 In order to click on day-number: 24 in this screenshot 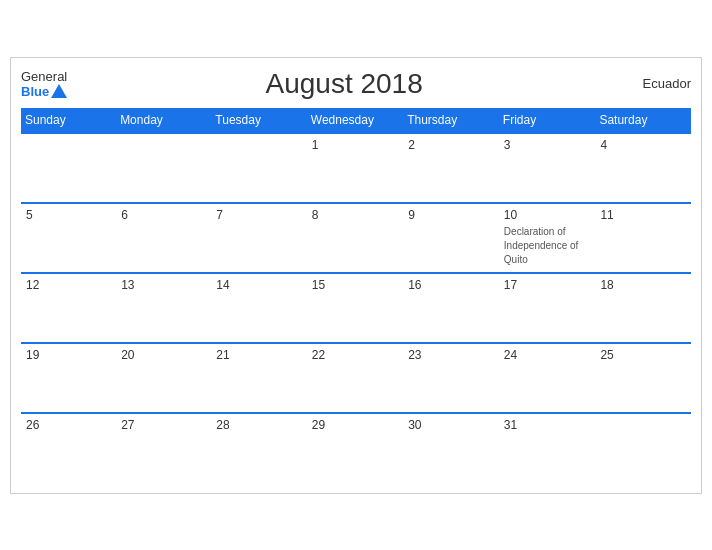, I will do `click(548, 355)`.